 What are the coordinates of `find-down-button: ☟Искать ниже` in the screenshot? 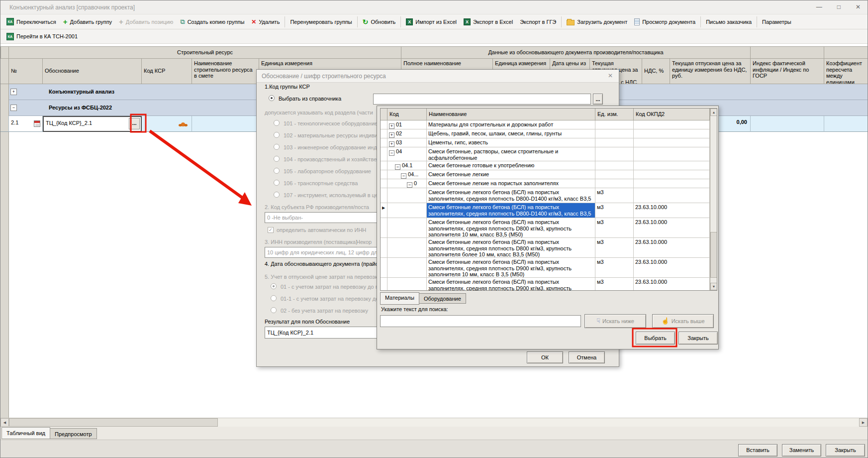 It's located at (615, 321).